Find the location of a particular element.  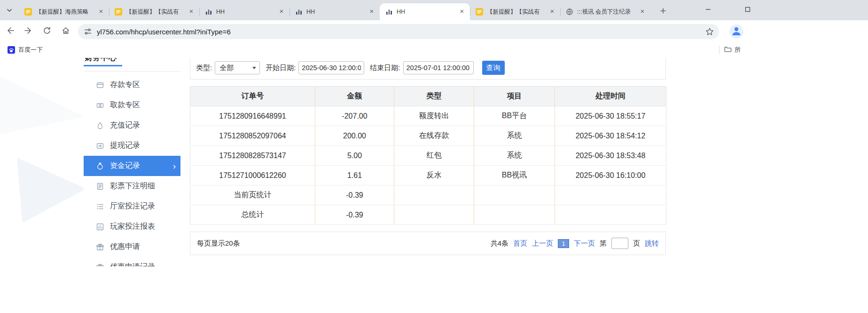

minimize-button is located at coordinates (708, 10).